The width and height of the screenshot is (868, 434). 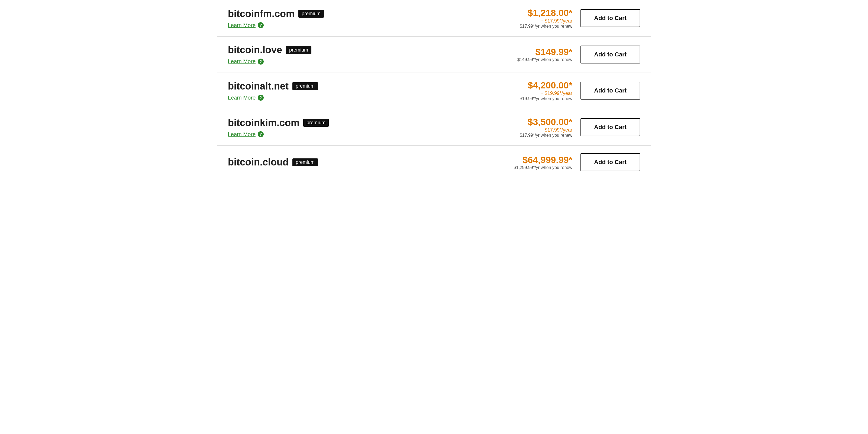 I want to click on price-renew-bitcoinfm: $17.99*/yr when you renew, so click(x=546, y=26).